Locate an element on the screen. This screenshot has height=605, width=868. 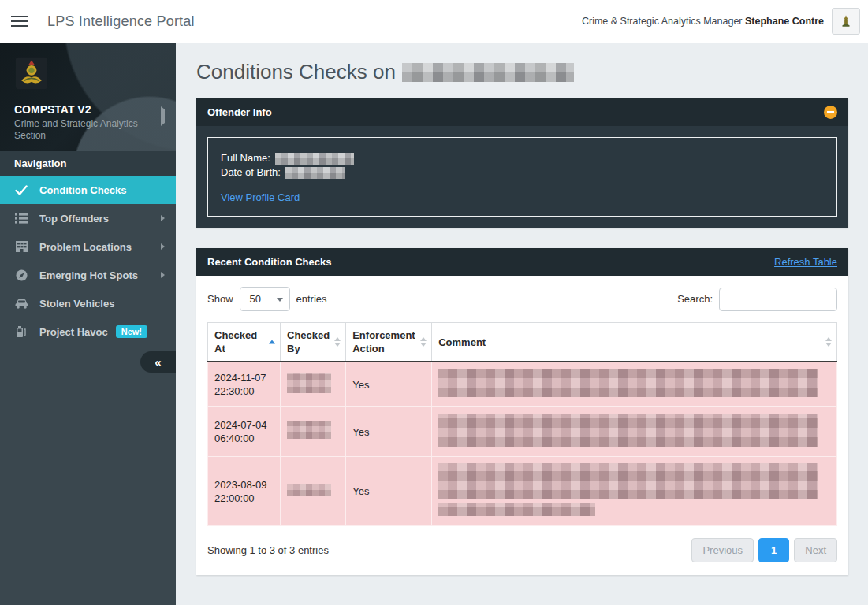
sidebar-item-project-havoc: Project Havoc New! is located at coordinates (88, 332).